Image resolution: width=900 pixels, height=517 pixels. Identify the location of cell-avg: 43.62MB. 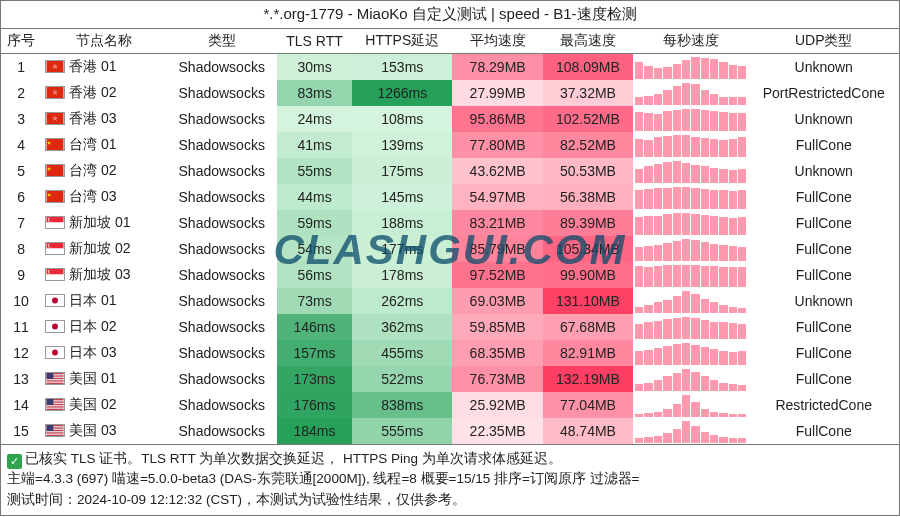
(497, 171).